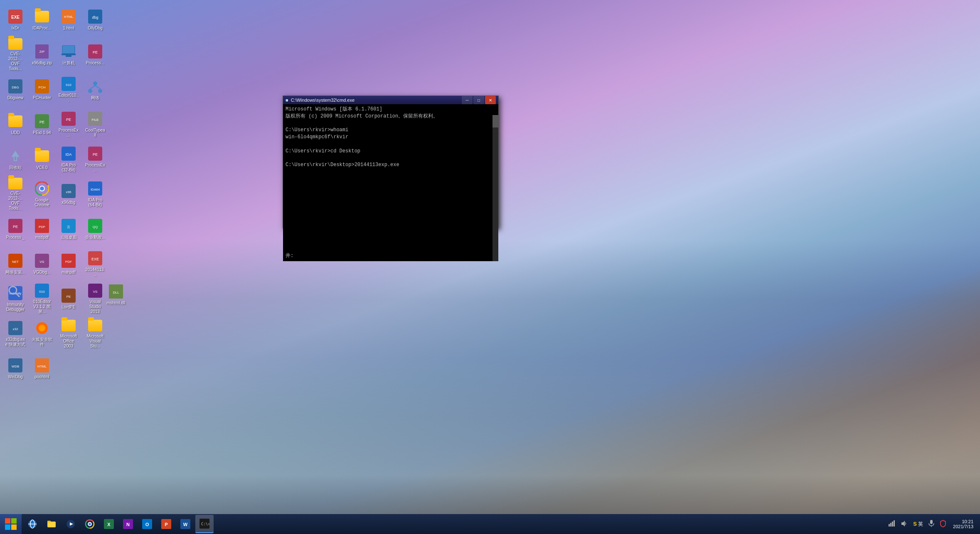 The height and width of the screenshot is (534, 980). I want to click on svg-text: EXE, so click(95, 259).